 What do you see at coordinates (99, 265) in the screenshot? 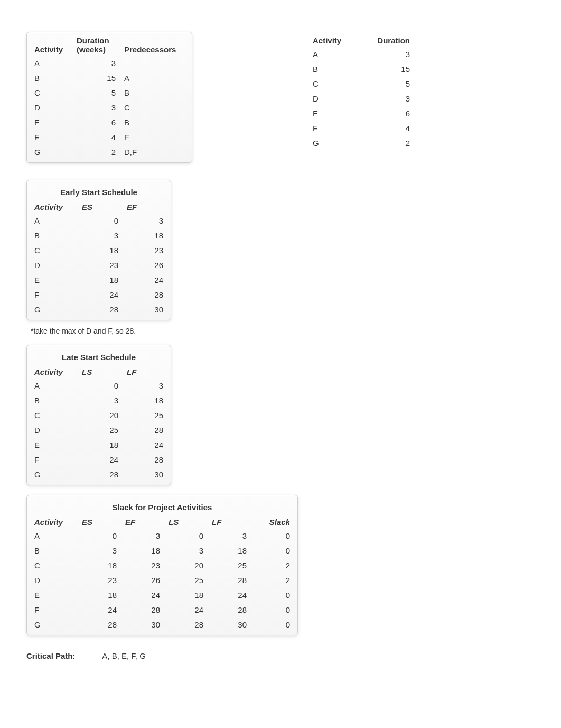
I see `table-row: D2326` at bounding box center [99, 265].